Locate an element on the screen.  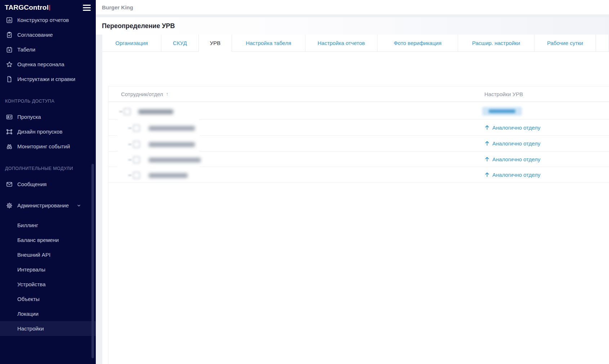
sidebar-item-label: Пропуска is located at coordinates (29, 117).